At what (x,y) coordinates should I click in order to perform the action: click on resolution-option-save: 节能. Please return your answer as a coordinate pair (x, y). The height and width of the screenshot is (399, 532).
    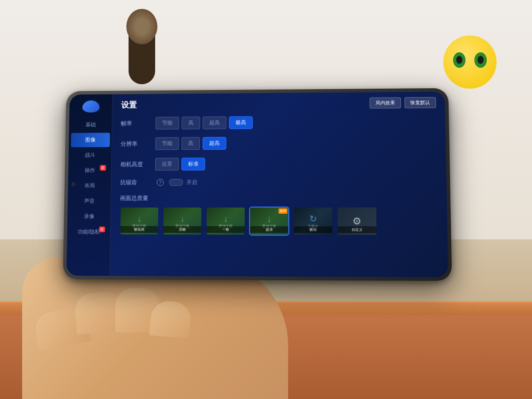
    Looking at the image, I should click on (167, 144).